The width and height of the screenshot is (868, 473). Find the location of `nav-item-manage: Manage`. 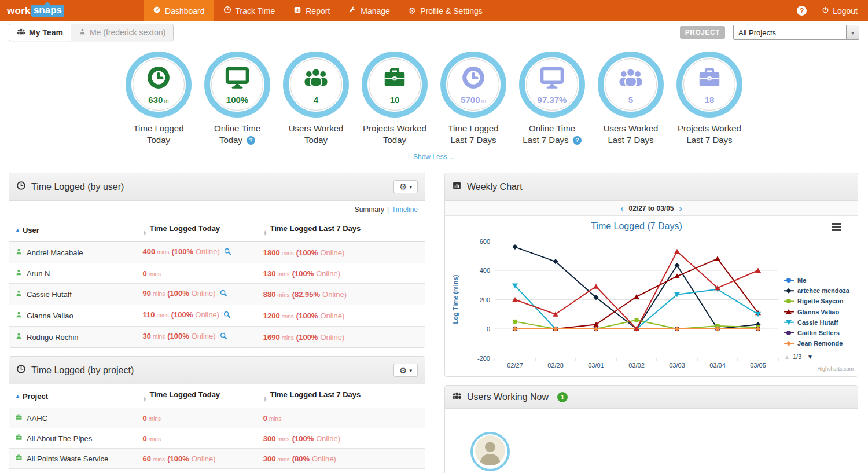

nav-item-manage: Manage is located at coordinates (369, 10).